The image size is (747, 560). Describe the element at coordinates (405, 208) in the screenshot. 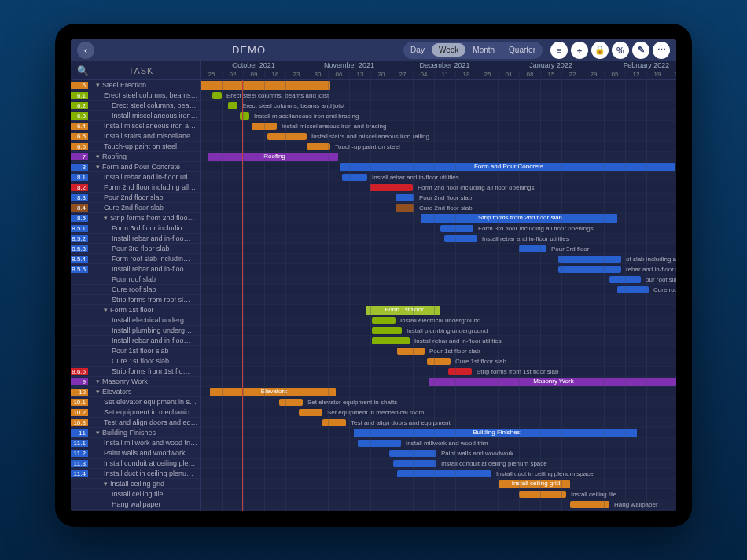

I see `gantt-bar: Cure 2nd floor slab` at that location.